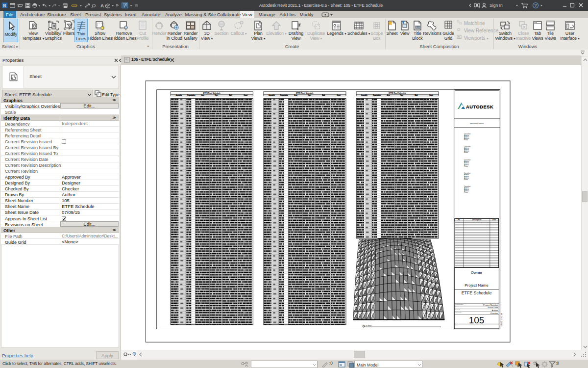 The image size is (588, 368). What do you see at coordinates (496, 5) in the screenshot?
I see `svg-text: Sign In` at bounding box center [496, 5].